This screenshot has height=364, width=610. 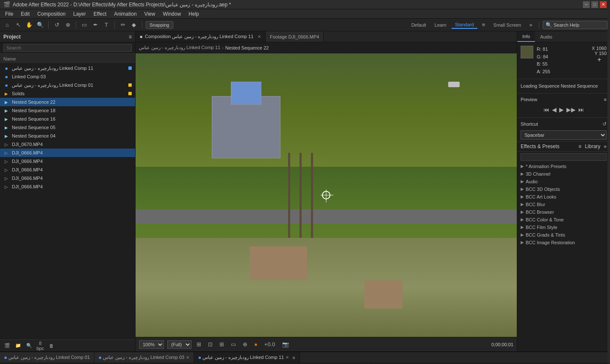 I want to click on effect-cat-bccbrowser: ▶ BCC Browser, so click(x=563, y=212).